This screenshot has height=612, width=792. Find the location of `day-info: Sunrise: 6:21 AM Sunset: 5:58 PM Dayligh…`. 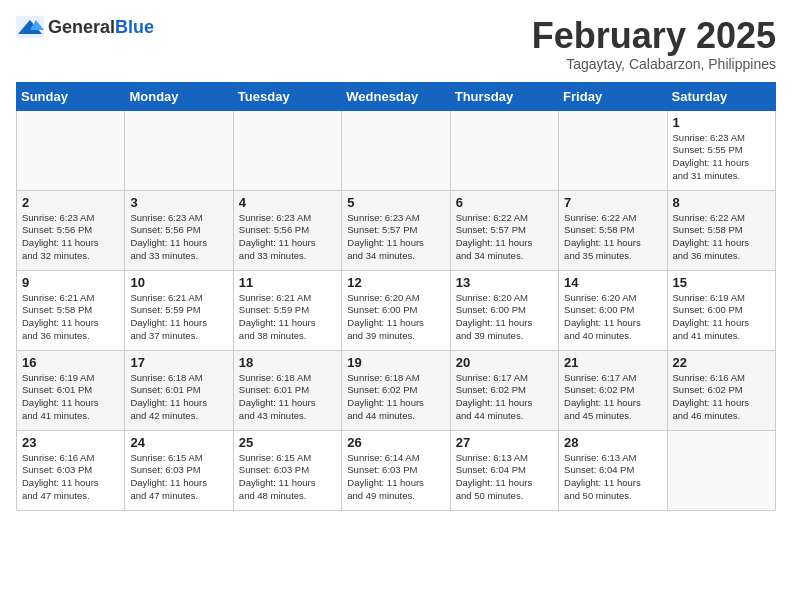

day-info: Sunrise: 6:21 AM Sunset: 5:58 PM Dayligh… is located at coordinates (70, 318).